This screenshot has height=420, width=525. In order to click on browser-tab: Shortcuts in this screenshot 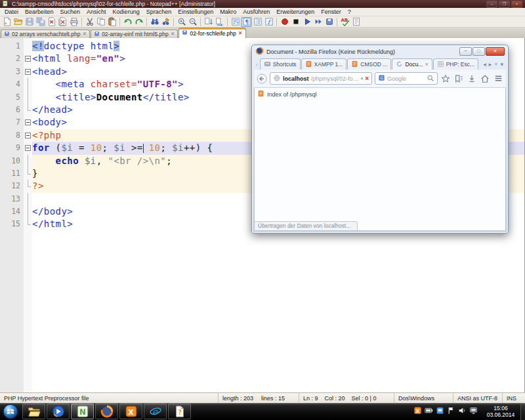, I will do `click(280, 64)`.